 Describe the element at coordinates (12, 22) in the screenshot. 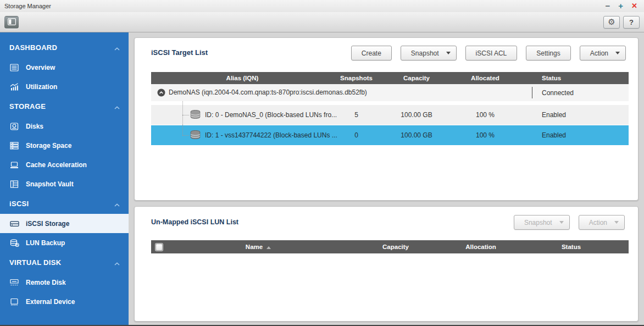

I see `sidebar-toggle-button` at that location.